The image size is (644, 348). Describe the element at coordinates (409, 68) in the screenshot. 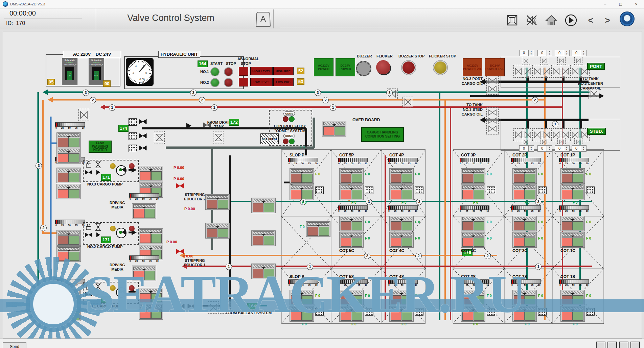

I see `buzzer-stop-button` at that location.